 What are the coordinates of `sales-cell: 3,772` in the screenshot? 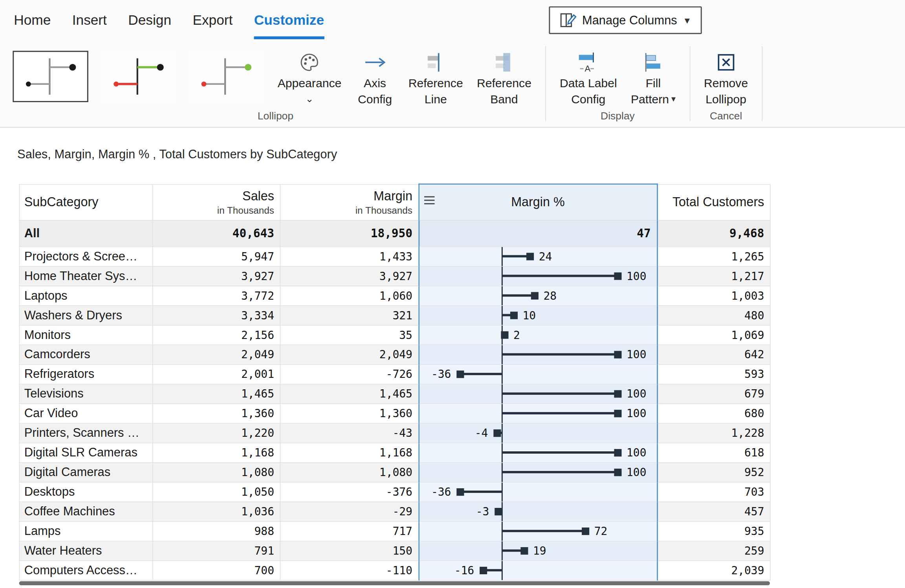 It's located at (217, 295).